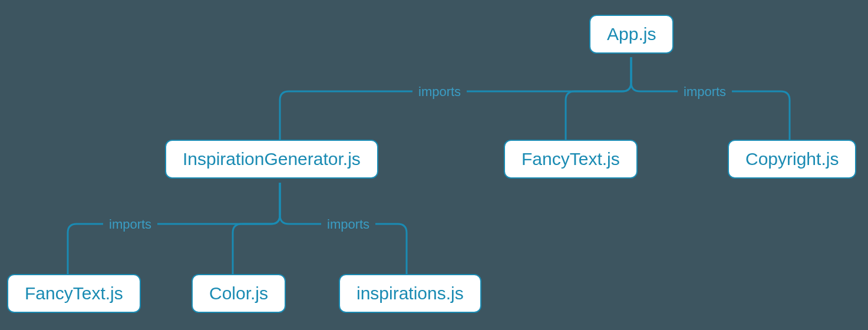  What do you see at coordinates (792, 159) in the screenshot?
I see `node-copyright: Copyright.js` at bounding box center [792, 159].